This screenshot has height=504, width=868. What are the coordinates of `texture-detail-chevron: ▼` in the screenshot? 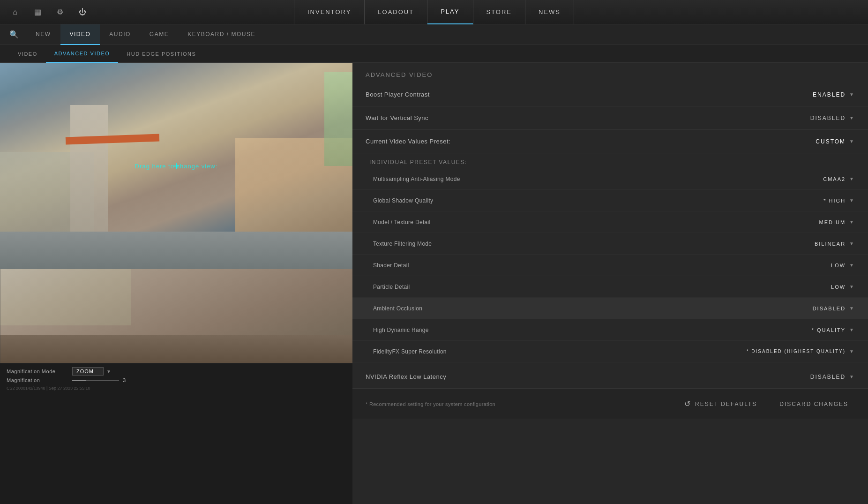 It's located at (852, 222).